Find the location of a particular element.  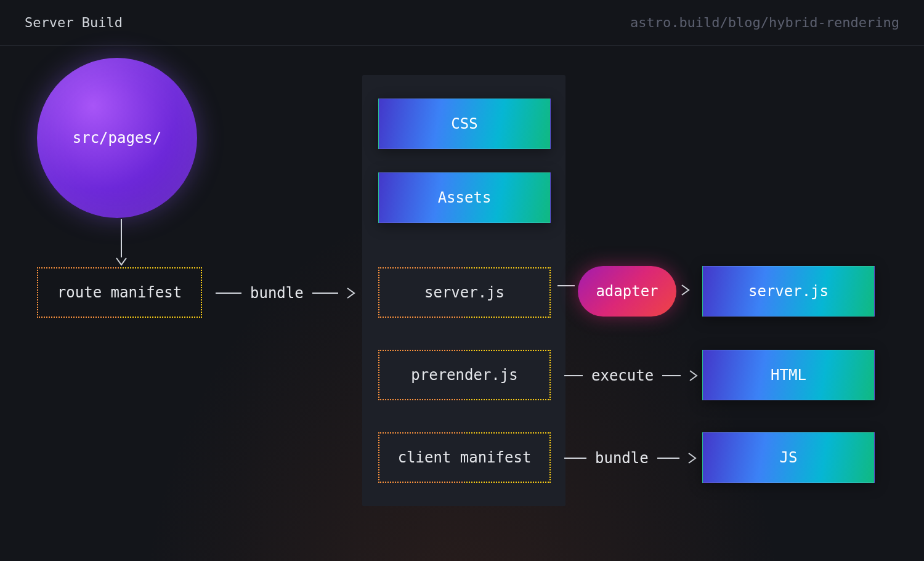

flow-bundle-1: bundle is located at coordinates (286, 293).